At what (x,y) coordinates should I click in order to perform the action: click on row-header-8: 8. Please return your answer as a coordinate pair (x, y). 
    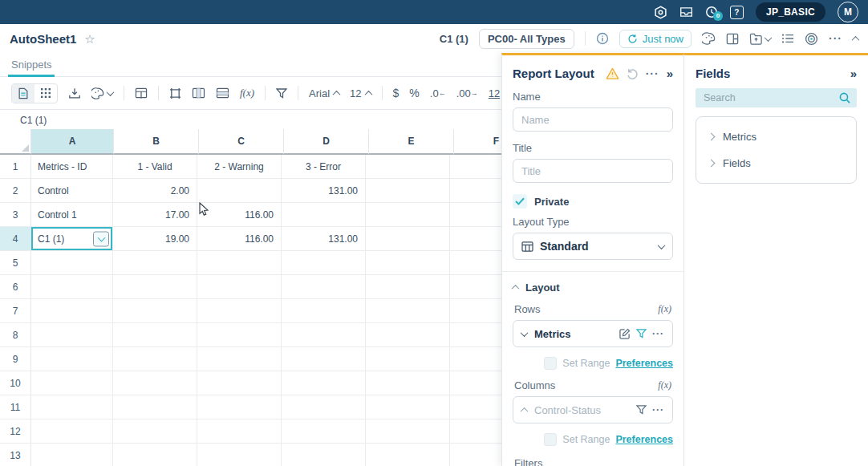
    Looking at the image, I should click on (16, 335).